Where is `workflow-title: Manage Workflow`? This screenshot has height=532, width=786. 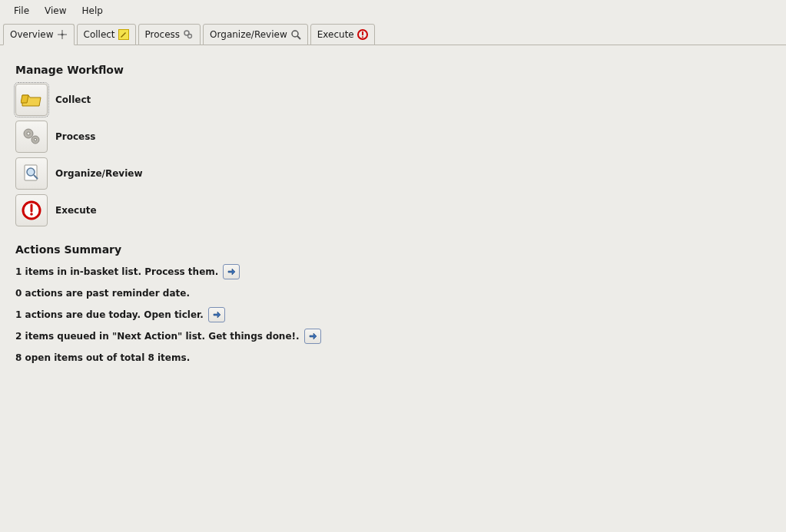
workflow-title: Manage Workflow is located at coordinates (393, 70).